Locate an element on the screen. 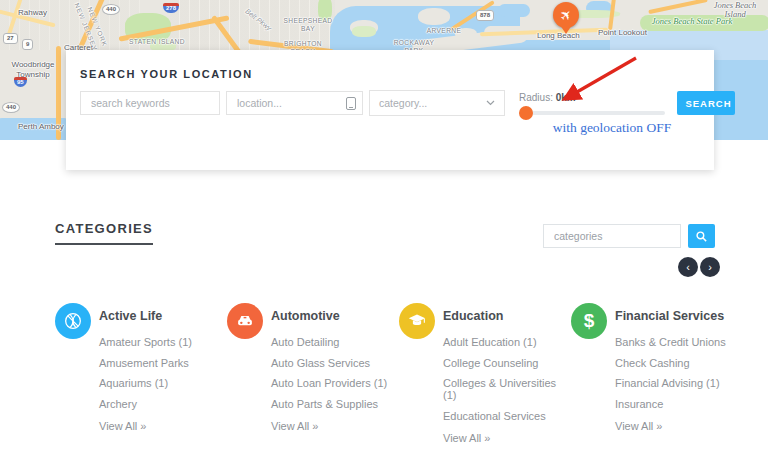  map-label-sheepshead-bay: SHEEPSHEAD BAY is located at coordinates (308, 25).